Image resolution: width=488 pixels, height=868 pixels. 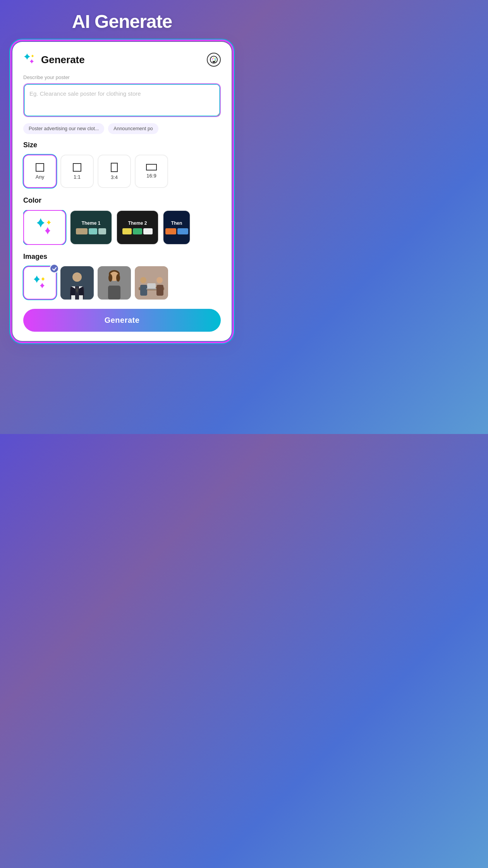 What do you see at coordinates (30, 60) in the screenshot?
I see `sparkle-icon` at bounding box center [30, 60].